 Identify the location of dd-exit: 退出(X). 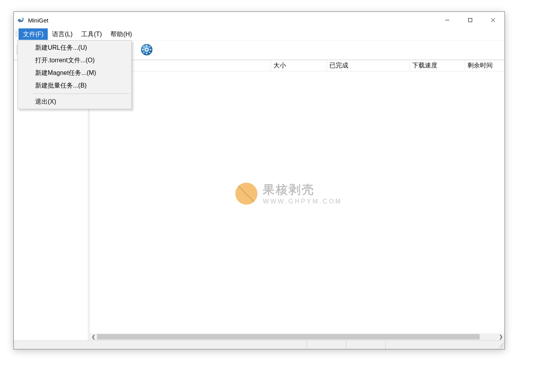
(75, 102).